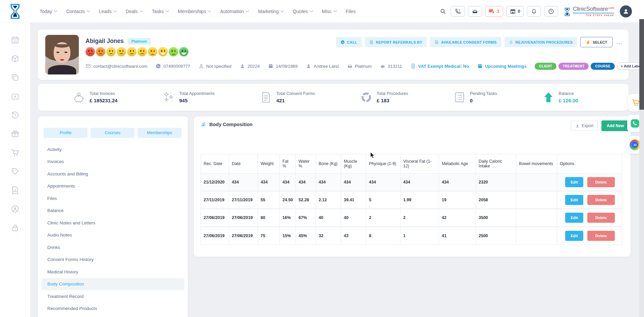  I want to click on tag-client: CLIENT, so click(545, 66).